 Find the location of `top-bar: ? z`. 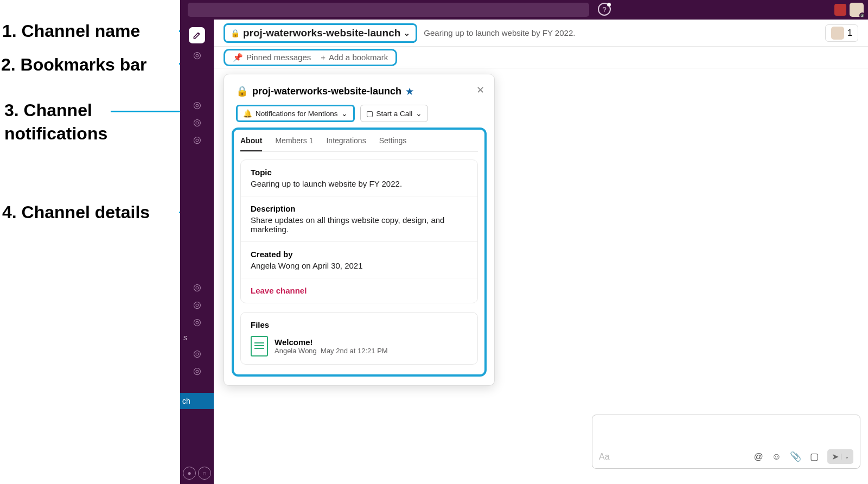

top-bar: ? z is located at coordinates (524, 10).